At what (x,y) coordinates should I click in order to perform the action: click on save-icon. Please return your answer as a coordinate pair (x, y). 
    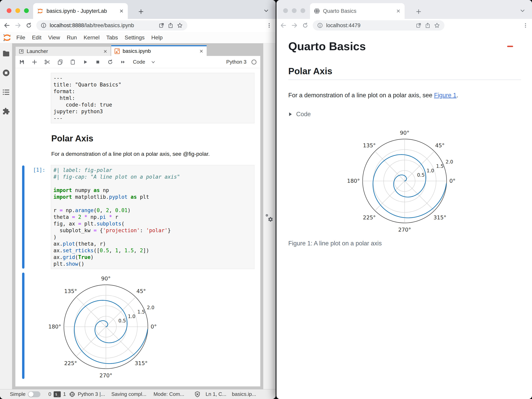
    Looking at the image, I should click on (22, 62).